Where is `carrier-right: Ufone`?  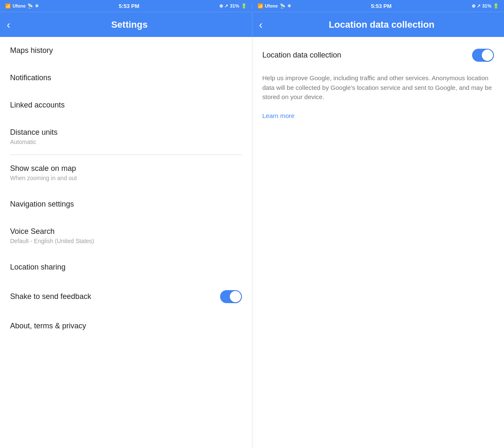 carrier-right: Ufone is located at coordinates (271, 6).